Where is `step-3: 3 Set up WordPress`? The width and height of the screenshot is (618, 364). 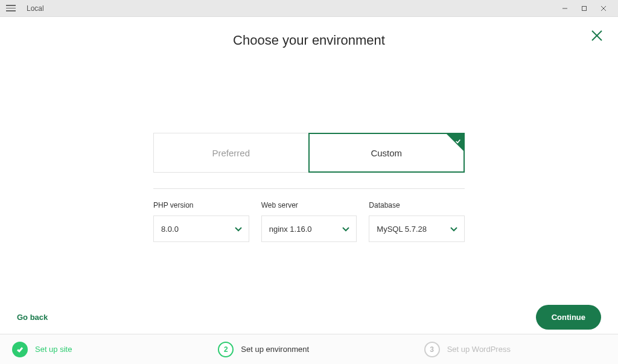
step-3: 3 Set up WordPress is located at coordinates (515, 349).